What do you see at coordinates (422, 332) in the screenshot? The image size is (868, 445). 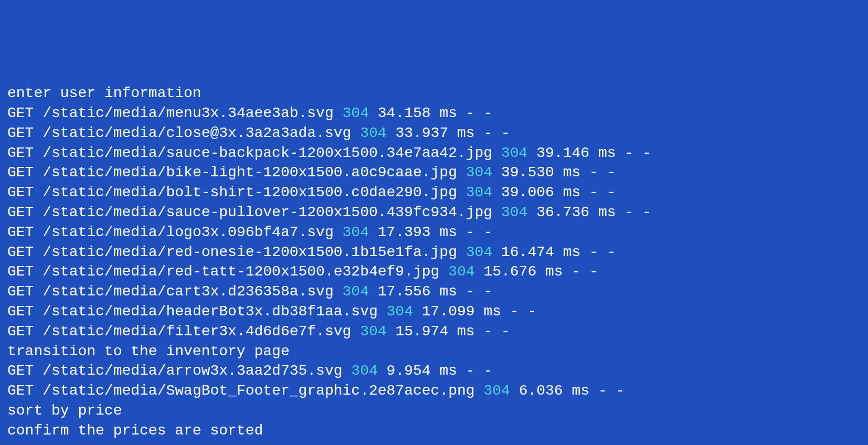 I see `response-time: 15.974` at bounding box center [422, 332].